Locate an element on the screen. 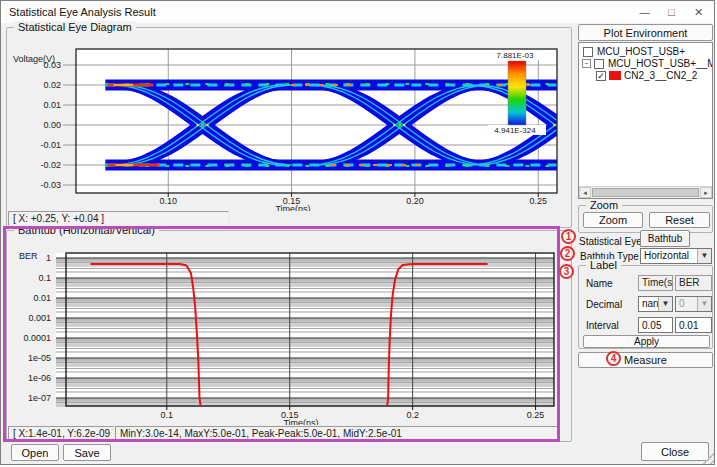  trace-color-swatch is located at coordinates (615, 76).